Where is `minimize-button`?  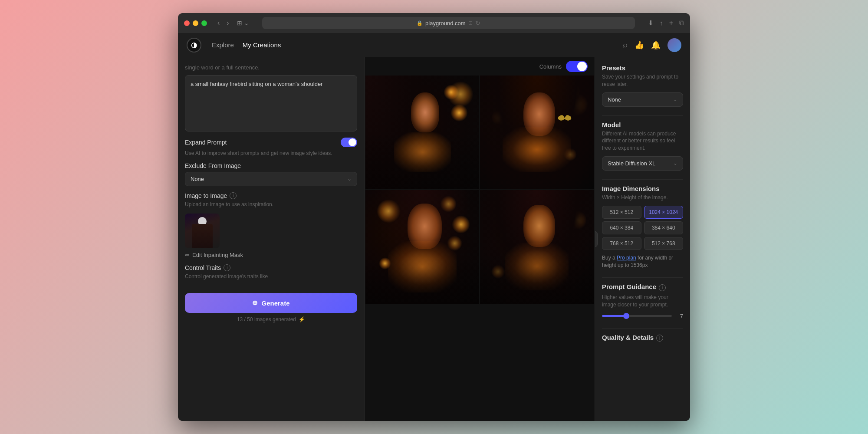
minimize-button is located at coordinates (195, 23).